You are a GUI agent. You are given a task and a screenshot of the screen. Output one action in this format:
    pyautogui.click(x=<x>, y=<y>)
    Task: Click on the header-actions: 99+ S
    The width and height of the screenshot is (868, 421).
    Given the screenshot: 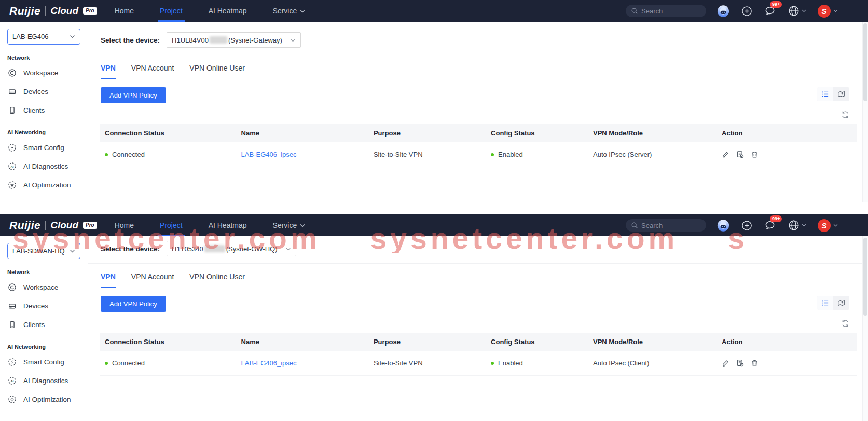 What is the action you would take?
    pyautogui.click(x=747, y=11)
    